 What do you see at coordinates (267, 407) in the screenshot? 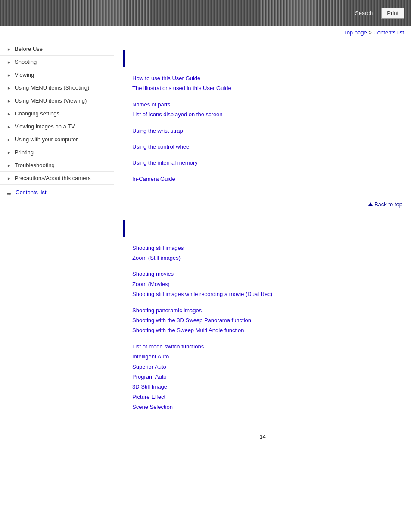
I see `link-scene-selection: Scene Selection` at bounding box center [267, 407].